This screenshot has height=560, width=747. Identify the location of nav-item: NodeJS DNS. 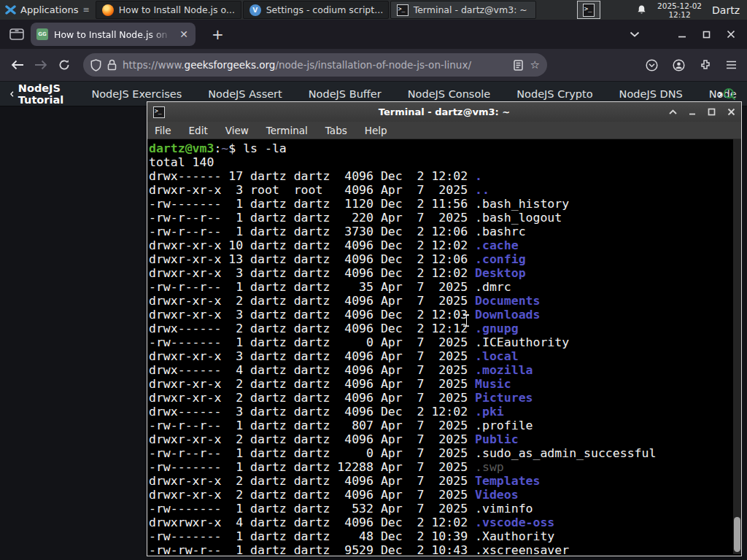
(651, 94).